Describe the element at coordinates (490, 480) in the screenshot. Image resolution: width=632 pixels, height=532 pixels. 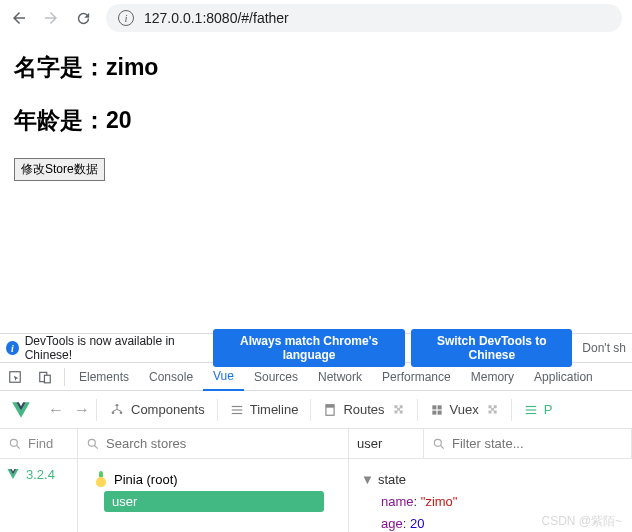
I see `state-group: ▼state` at that location.